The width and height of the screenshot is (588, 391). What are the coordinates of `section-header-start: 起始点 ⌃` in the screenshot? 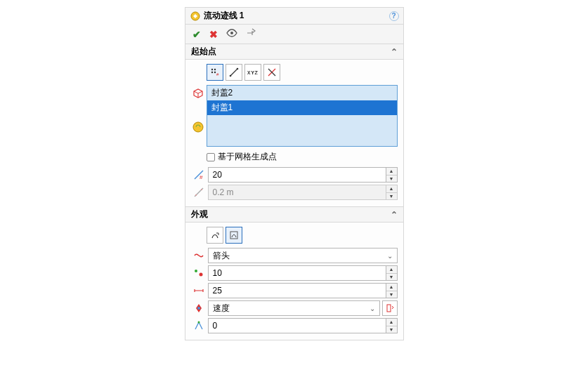 It's located at (294, 52).